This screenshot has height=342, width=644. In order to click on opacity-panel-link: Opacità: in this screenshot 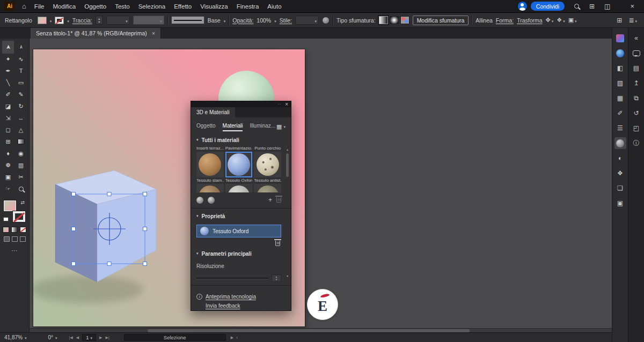, I will do `click(243, 20)`.